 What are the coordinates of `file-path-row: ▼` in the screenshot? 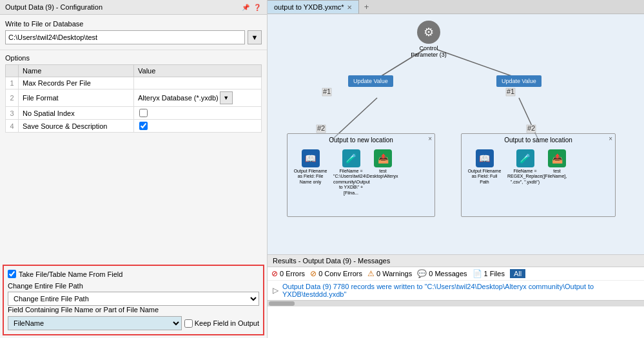 It's located at (133, 37).